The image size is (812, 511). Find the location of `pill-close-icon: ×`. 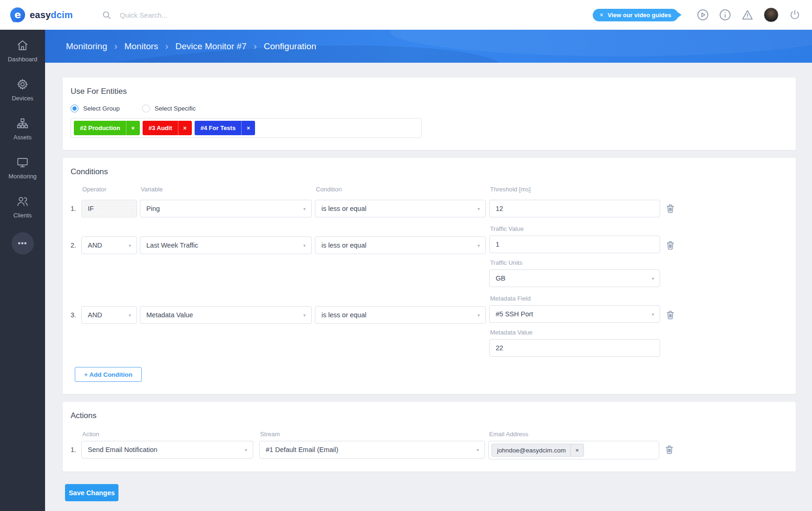

pill-close-icon: × is located at coordinates (602, 15).